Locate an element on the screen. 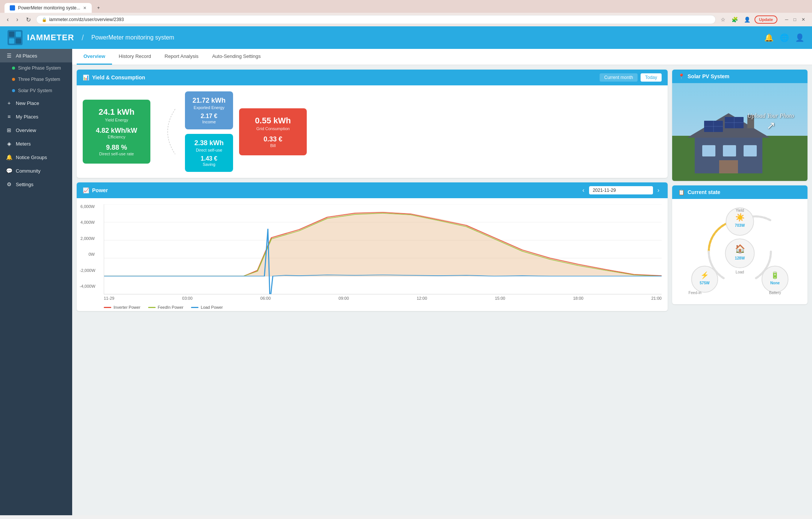  sidebar-item-my-places: ≡ My Places is located at coordinates (36, 117).